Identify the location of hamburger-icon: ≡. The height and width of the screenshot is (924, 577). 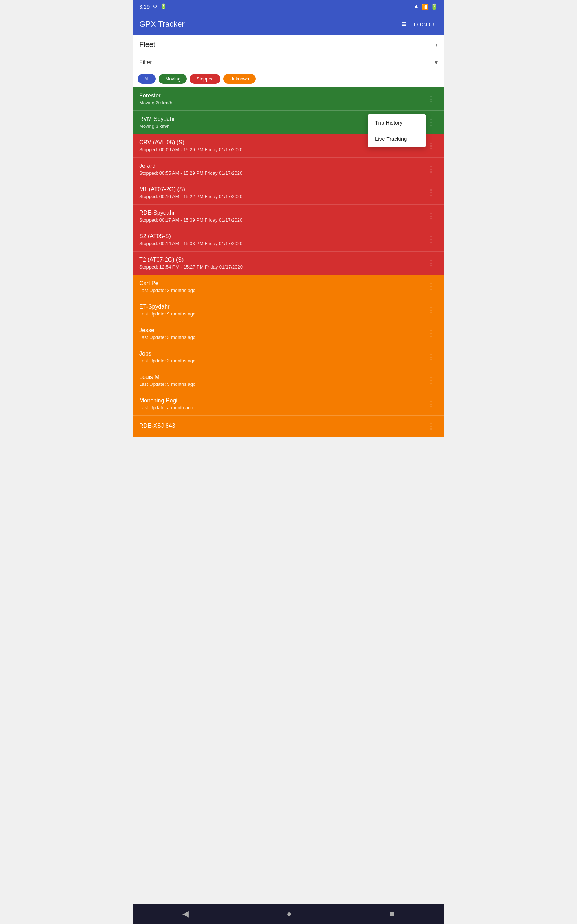
(405, 24).